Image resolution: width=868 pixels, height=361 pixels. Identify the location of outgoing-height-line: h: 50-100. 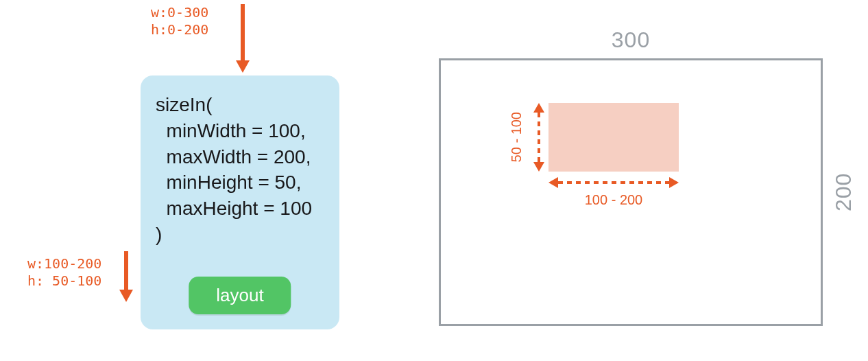
(64, 281).